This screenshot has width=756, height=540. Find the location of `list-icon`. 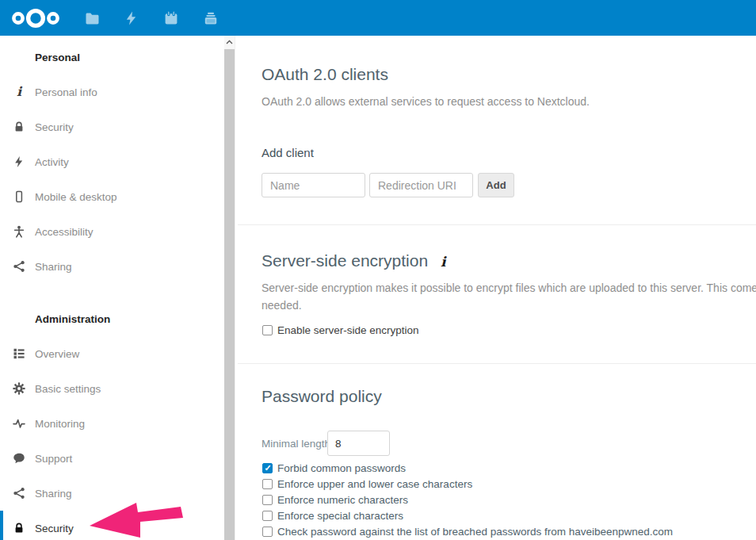

list-icon is located at coordinates (19, 354).